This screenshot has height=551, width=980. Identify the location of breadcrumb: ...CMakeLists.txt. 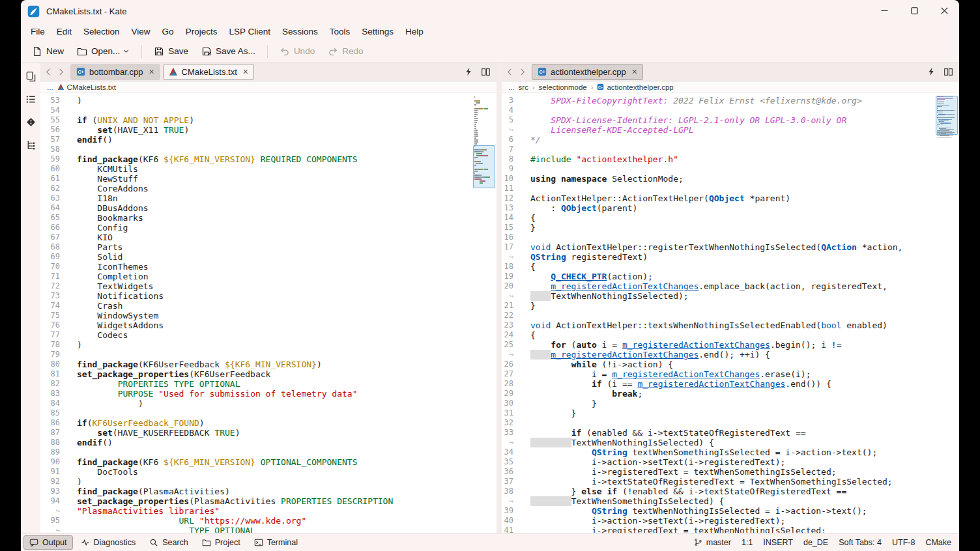
(268, 87).